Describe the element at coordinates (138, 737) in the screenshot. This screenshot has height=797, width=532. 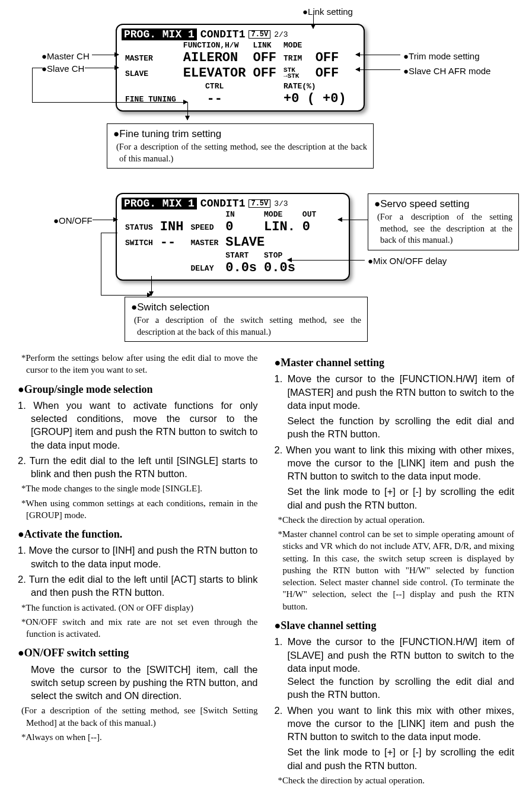
I see `left-note-6: *Always on when [--].` at that location.